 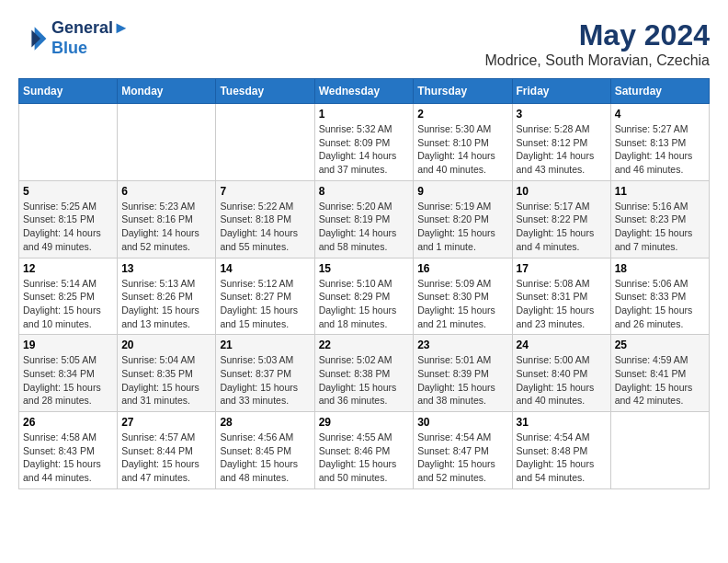 What do you see at coordinates (68, 226) in the screenshot?
I see `day-info: Sunrise: 5:25 AM Sunset: 8:15 PM Dayligh…` at bounding box center [68, 226].